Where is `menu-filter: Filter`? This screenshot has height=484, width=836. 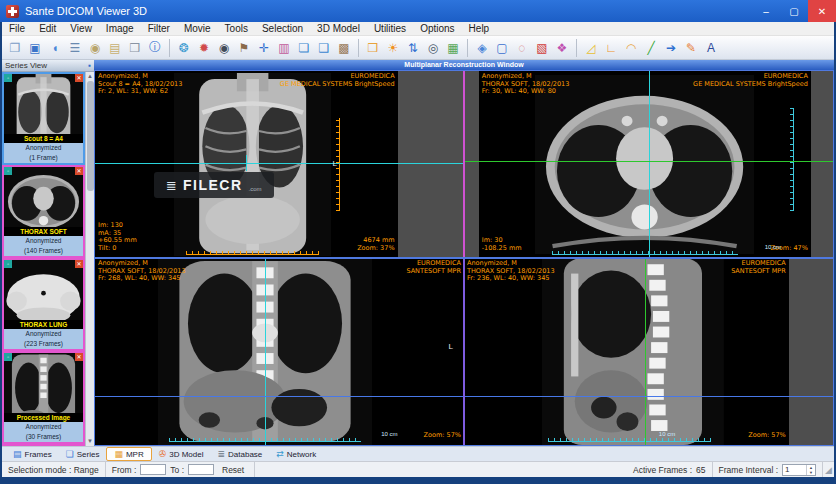
menu-filter: Filter is located at coordinates (159, 28).